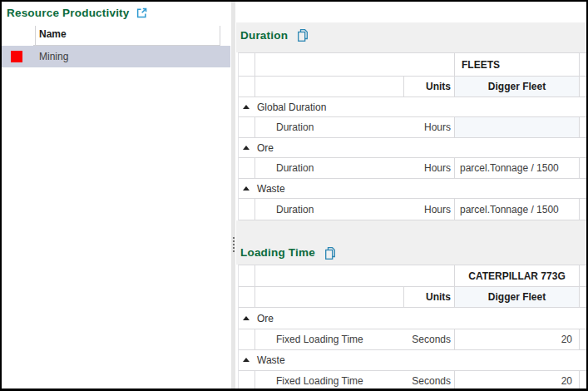 The height and width of the screenshot is (391, 588). I want to click on resource-row-mining: Mining, so click(116, 57).